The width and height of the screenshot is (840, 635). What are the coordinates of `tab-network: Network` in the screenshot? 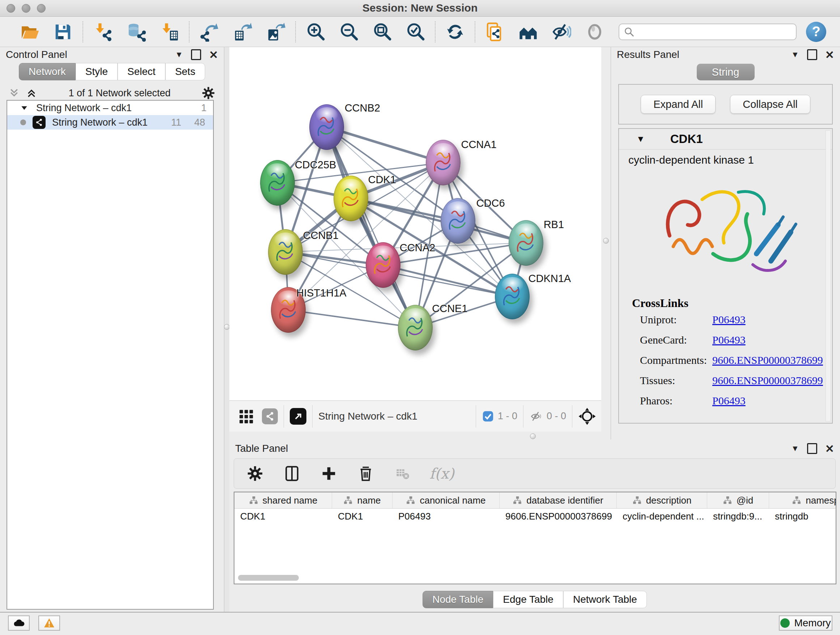 It's located at (47, 71).